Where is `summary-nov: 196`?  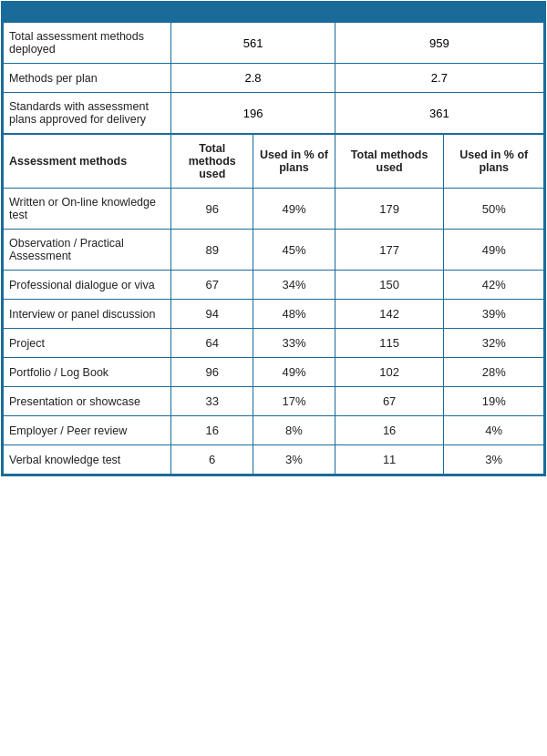
summary-nov: 196 is located at coordinates (253, 114).